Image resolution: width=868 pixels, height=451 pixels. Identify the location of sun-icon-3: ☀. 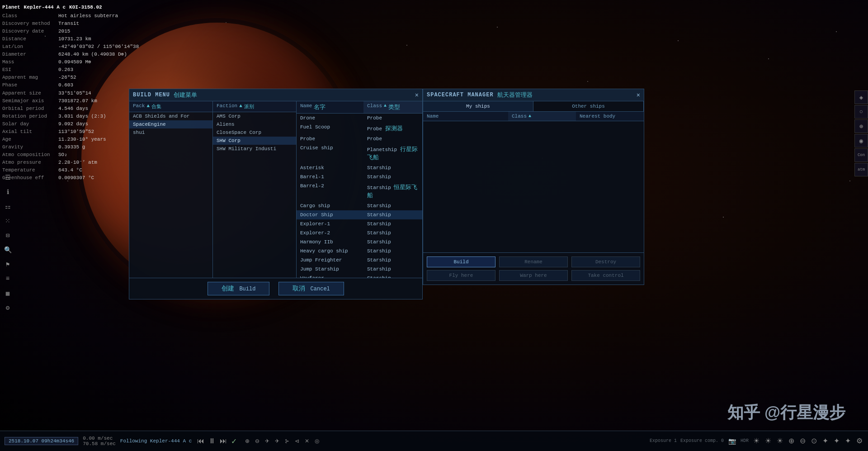
(780, 441).